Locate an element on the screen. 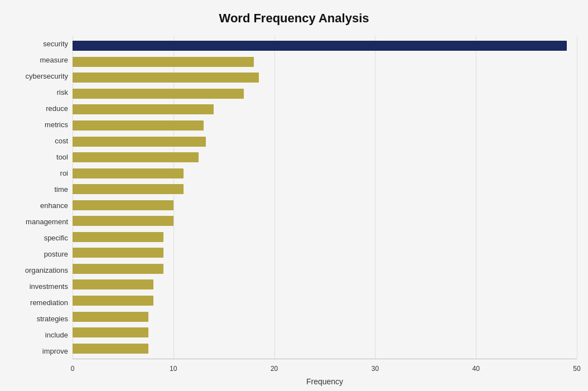 The width and height of the screenshot is (588, 391). y-label-roi: roi is located at coordinates (64, 173).